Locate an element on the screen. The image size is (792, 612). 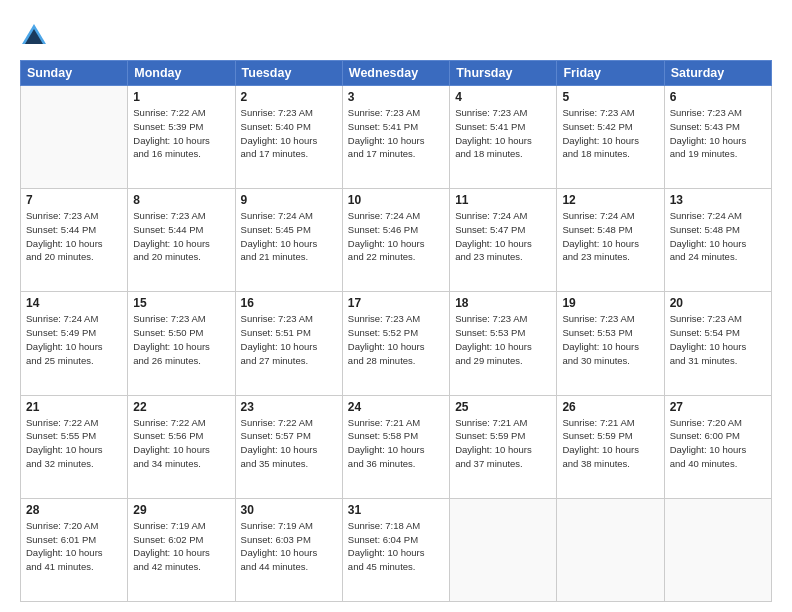
day-number: 4 is located at coordinates (503, 97).